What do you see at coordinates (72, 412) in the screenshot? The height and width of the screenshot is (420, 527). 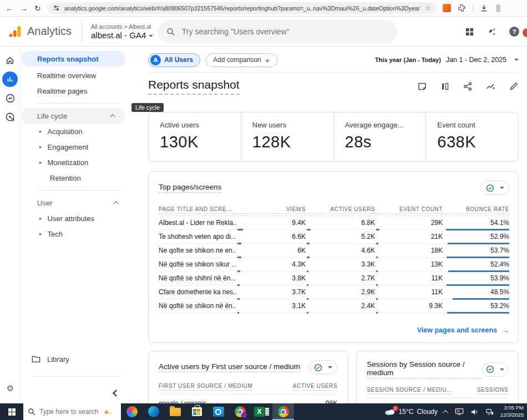 I see `taskbar-search: ✦·` at bounding box center [72, 412].